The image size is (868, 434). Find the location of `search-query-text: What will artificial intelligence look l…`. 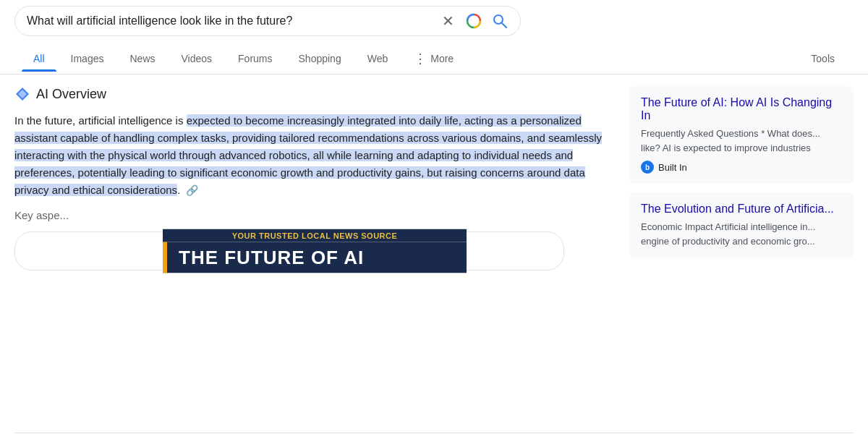

search-query-text: What will artificial intelligence look l… is located at coordinates (233, 21).